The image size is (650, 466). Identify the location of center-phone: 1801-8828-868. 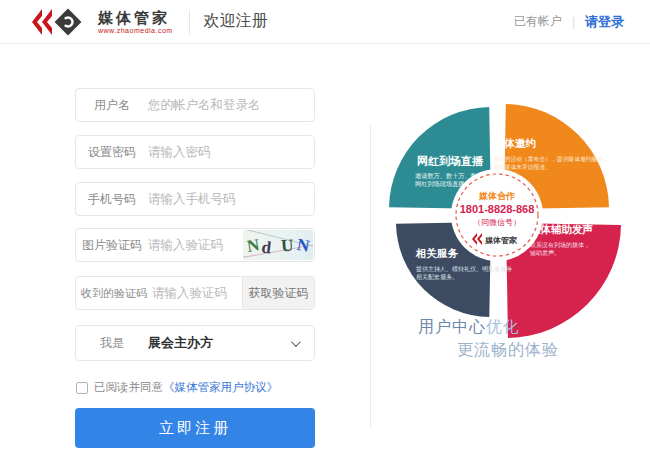
(498, 209).